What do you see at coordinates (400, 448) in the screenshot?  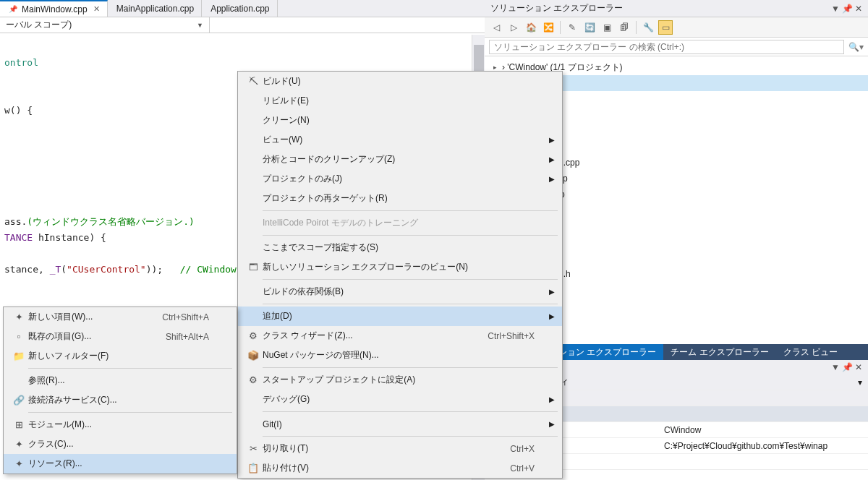 I see `menu-item: ✂切り取り(T)Ctrl+X` at bounding box center [400, 448].